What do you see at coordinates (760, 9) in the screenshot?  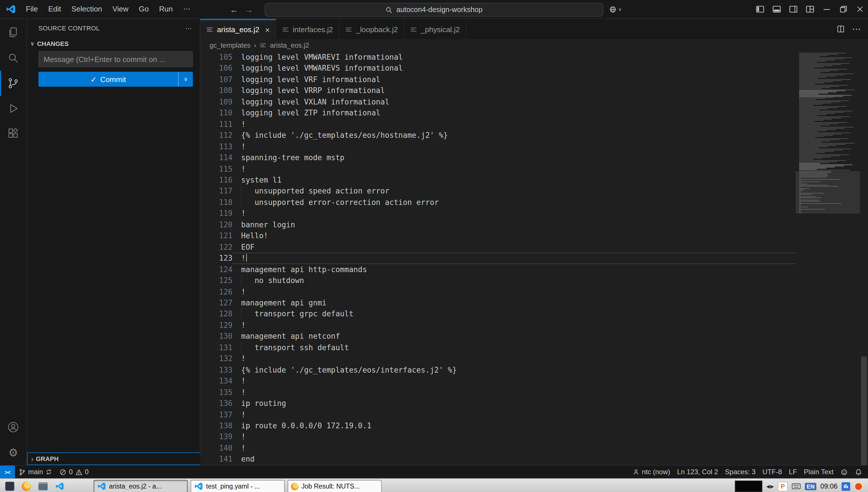 I see `toggle-sidebar-icon` at bounding box center [760, 9].